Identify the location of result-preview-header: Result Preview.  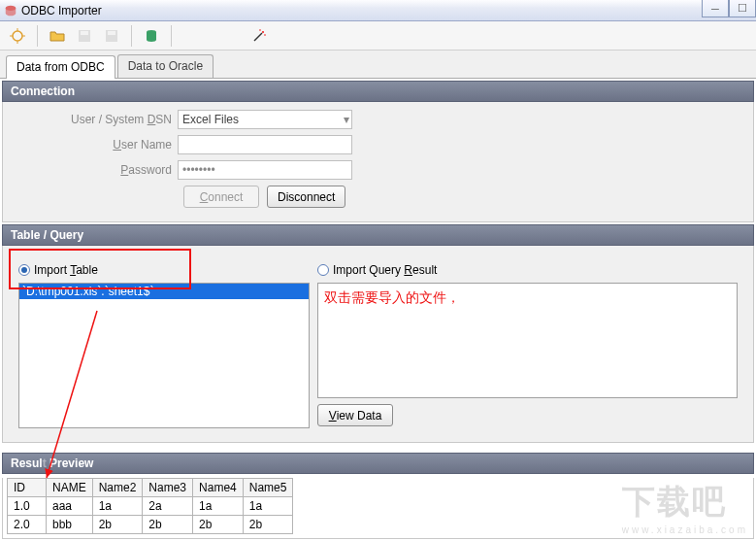
(378, 463).